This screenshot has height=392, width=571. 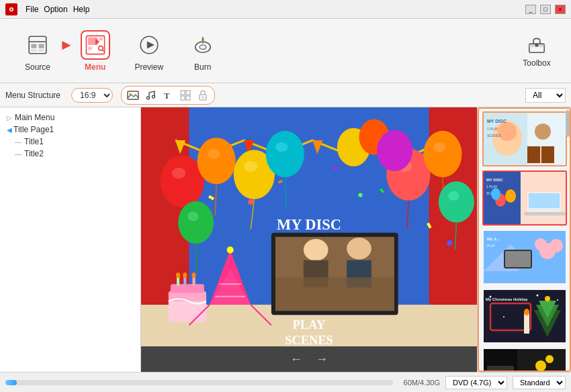 What do you see at coordinates (203, 45) in the screenshot?
I see `burn-icon-wrap` at bounding box center [203, 45].